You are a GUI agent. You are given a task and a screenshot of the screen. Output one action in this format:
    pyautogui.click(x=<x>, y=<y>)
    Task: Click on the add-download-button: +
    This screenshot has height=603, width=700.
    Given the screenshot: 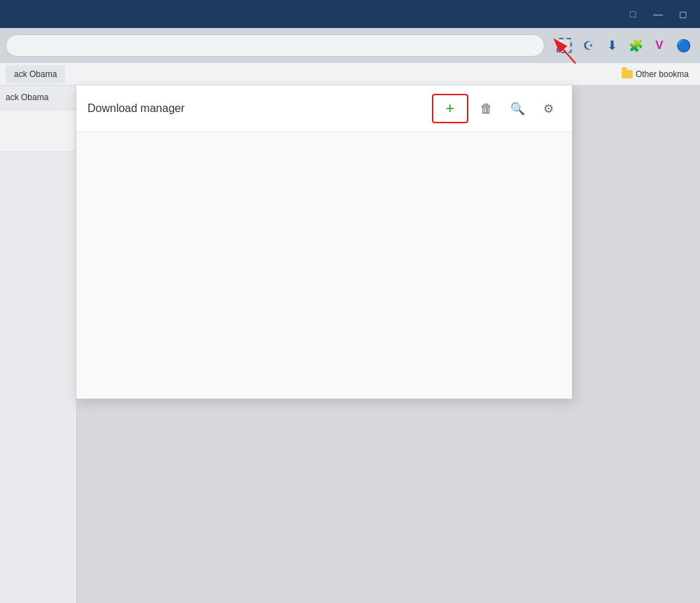 What is the action you would take?
    pyautogui.click(x=450, y=109)
    